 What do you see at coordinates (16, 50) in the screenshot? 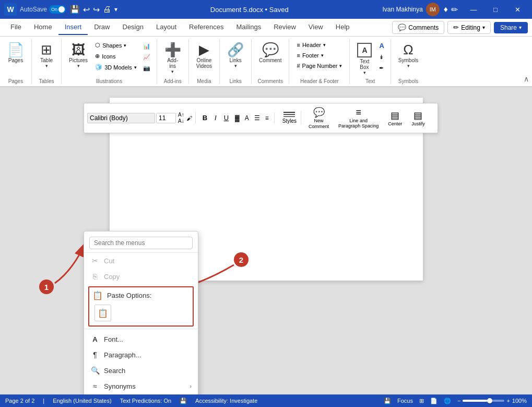
I see `pages-icon: 📄` at bounding box center [16, 50].